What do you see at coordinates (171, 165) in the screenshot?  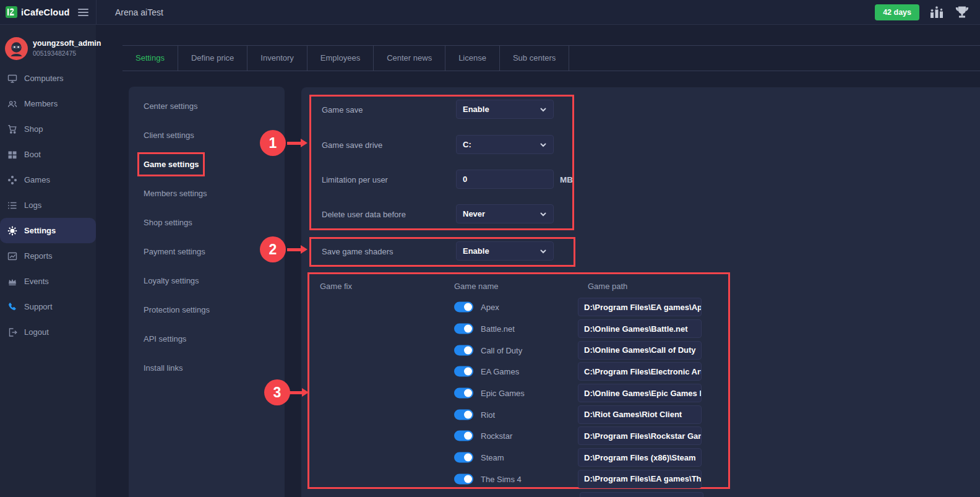 I see `settings-nav-item-label: Game settings` at bounding box center [171, 165].